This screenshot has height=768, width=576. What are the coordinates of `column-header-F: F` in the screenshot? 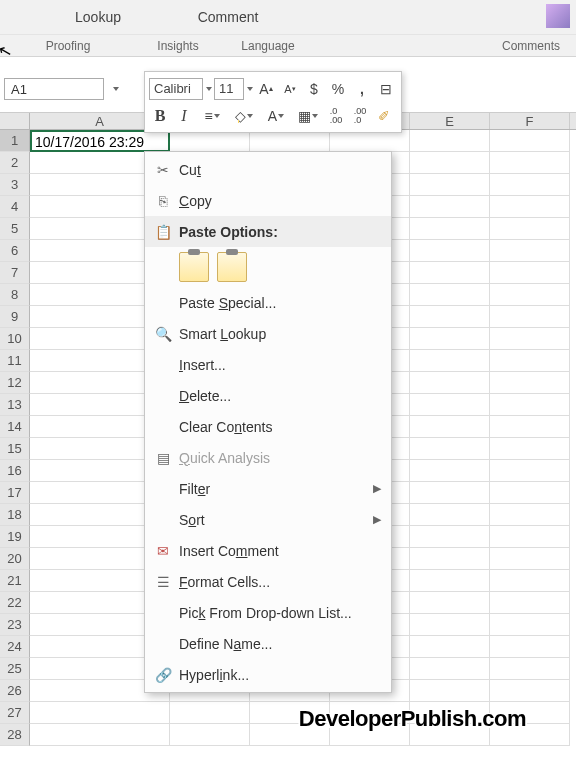 It's located at (530, 121).